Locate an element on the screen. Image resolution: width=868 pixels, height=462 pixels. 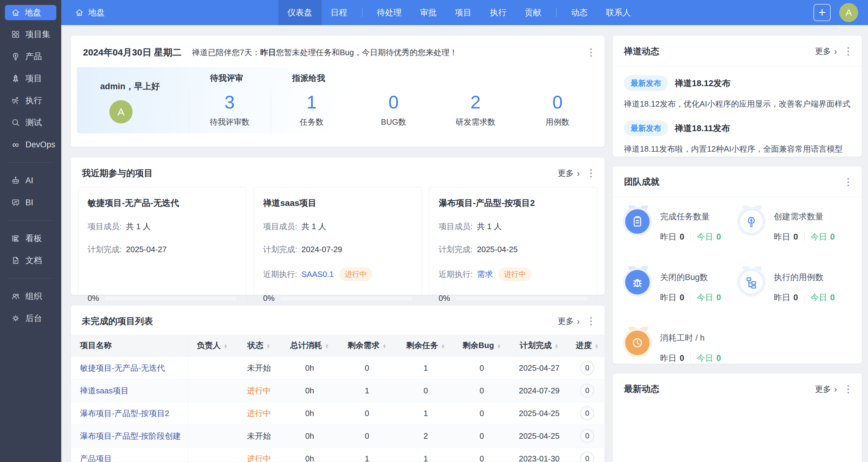
sidebar-item-kanban: 看板 is located at coordinates (31, 239).